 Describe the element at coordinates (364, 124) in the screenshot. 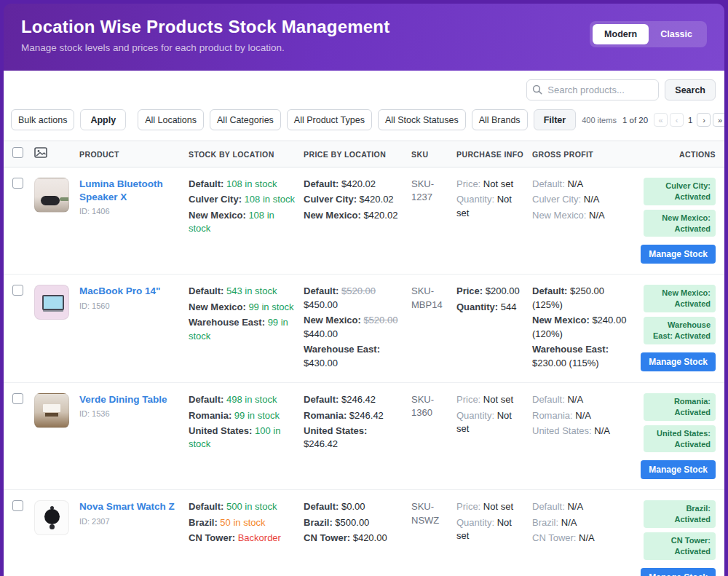

I see `filters-toolbar: Bulk actions Apply All Locations All Cat…` at that location.